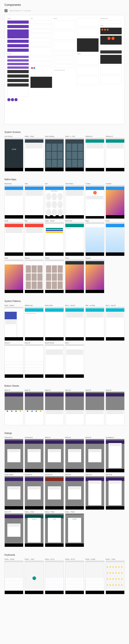  What do you see at coordinates (14, 238) in the screenshot?
I see `screen-thumbnail: Gmail` at bounding box center [14, 238].